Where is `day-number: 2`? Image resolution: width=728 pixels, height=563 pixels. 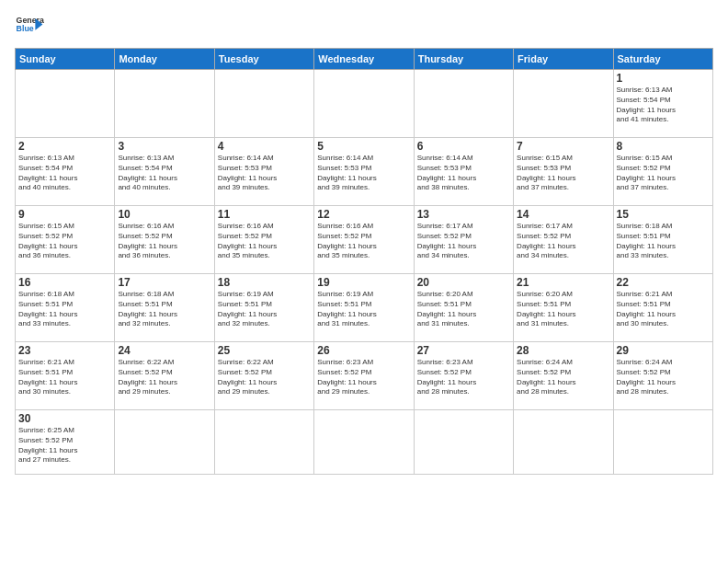 day-number: 2 is located at coordinates (64, 146).